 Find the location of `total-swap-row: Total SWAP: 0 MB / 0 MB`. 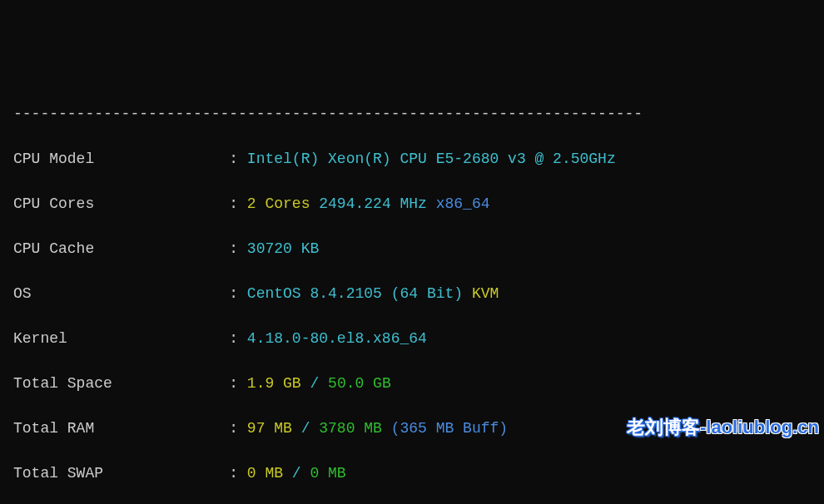

total-swap-row: Total SWAP: 0 MB / 0 MB is located at coordinates (412, 474).